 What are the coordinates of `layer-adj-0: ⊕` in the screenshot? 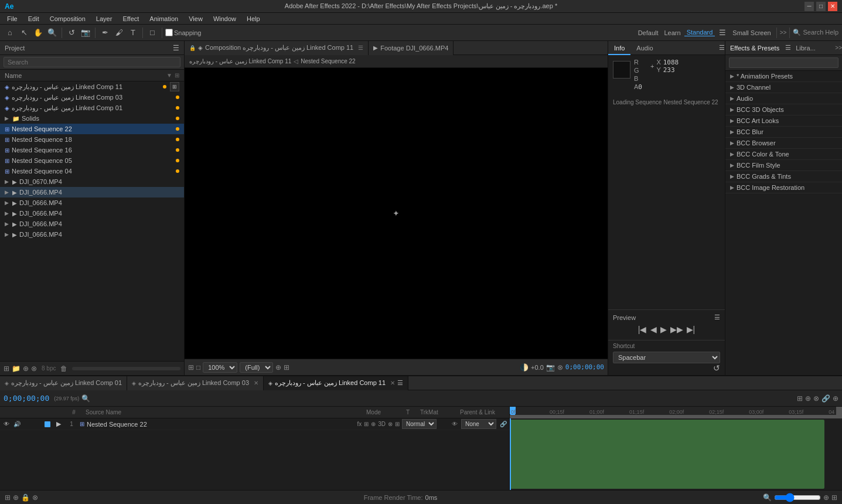 It's located at (373, 424).